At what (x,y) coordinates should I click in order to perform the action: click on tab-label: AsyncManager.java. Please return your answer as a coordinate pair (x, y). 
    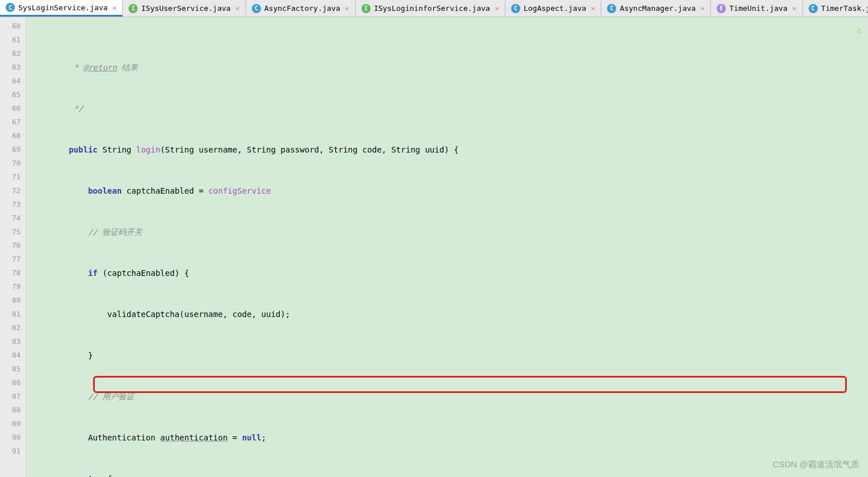
    Looking at the image, I should click on (658, 8).